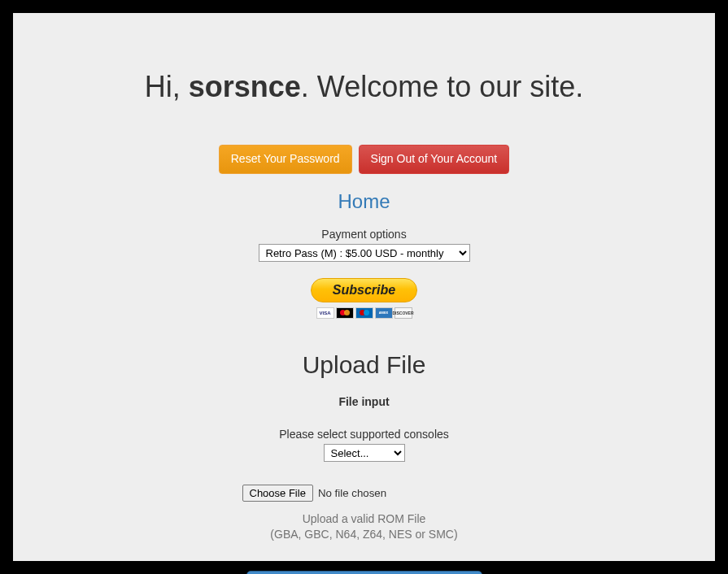 The width and height of the screenshot is (728, 574). What do you see at coordinates (364, 298) in the screenshot?
I see `subscribe-container: Subscribe VISA AMEX DISCOVER` at bounding box center [364, 298].